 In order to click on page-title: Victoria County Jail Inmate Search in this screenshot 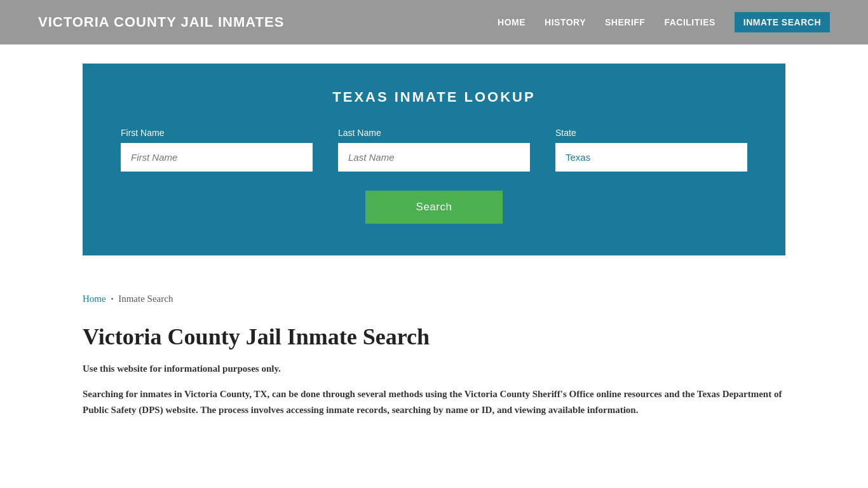, I will do `click(434, 337)`.